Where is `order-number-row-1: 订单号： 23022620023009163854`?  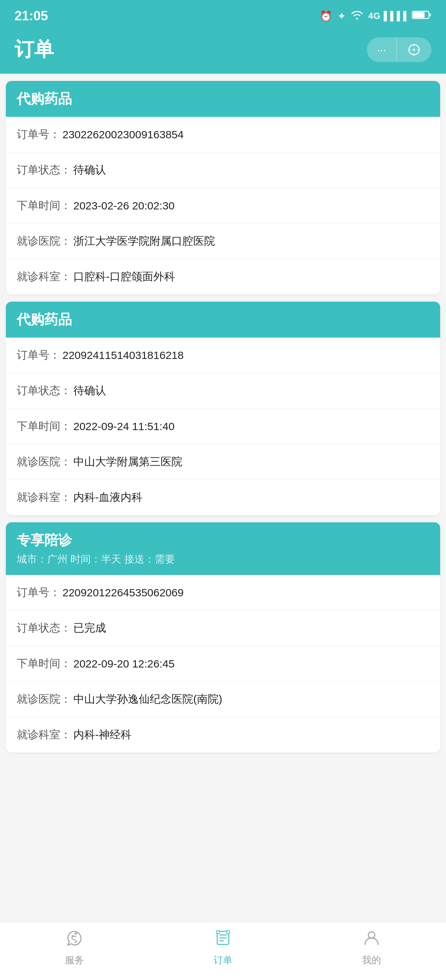
order-number-row-1: 订单号： 23022620023009163854 is located at coordinates (223, 135).